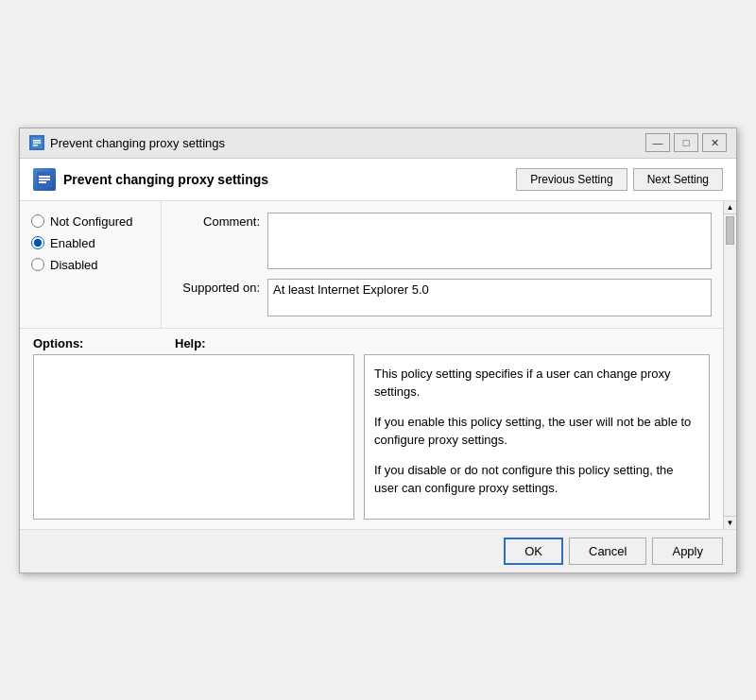  I want to click on dialog-scrollbar: ▲ ▼, so click(730, 365).